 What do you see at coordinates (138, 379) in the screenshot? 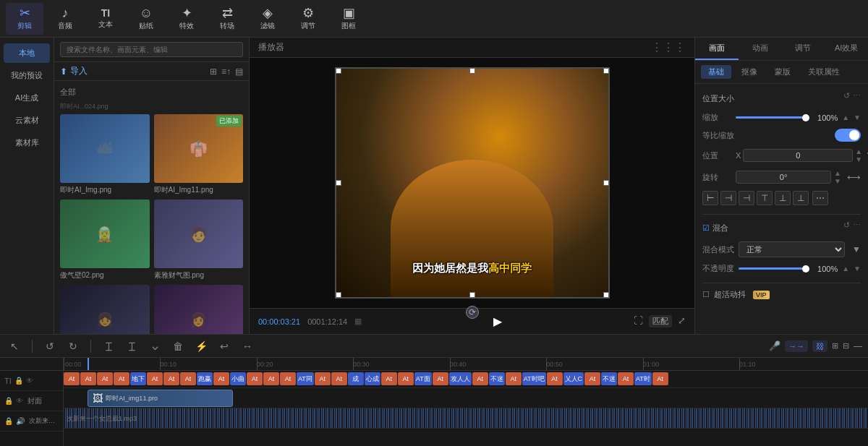
I see `chip-5: 地下` at bounding box center [138, 379].